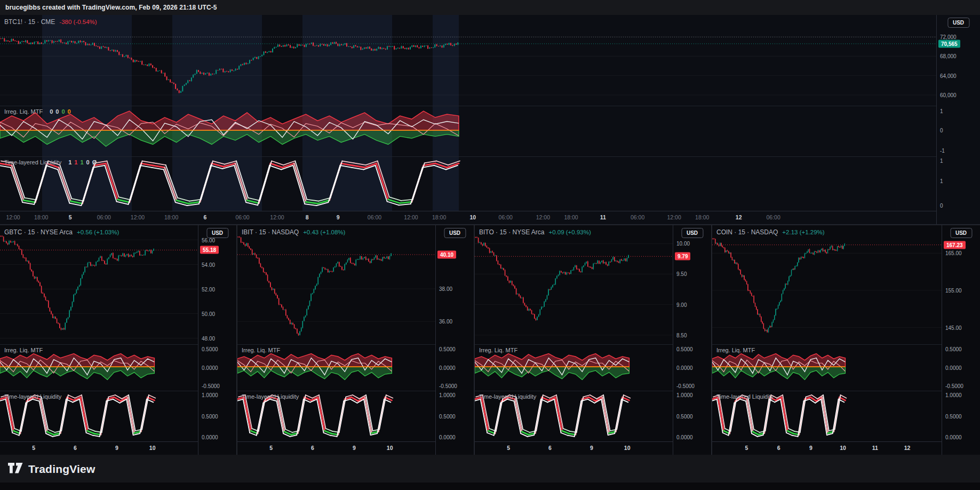 The image size is (980, 490). I want to click on tradingview-logo-icon, so click(15, 469).